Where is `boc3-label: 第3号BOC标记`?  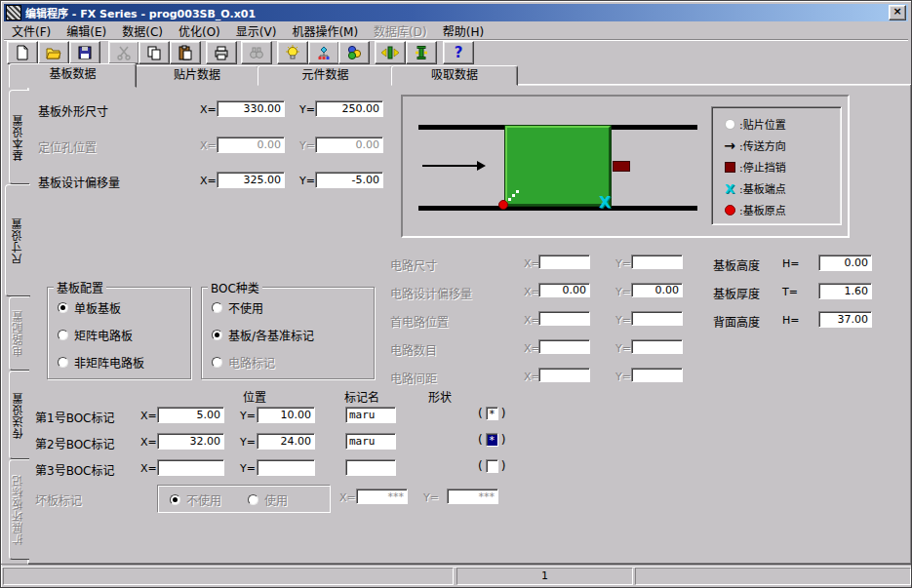 boc3-label: 第3号BOC标记 is located at coordinates (74, 470).